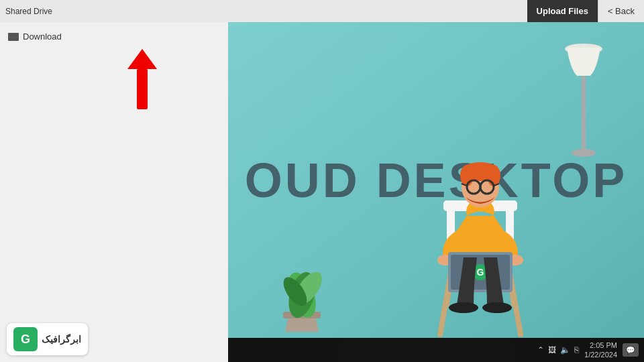 This screenshot has width=644, height=362. Describe the element at coordinates (562, 11) in the screenshot. I see `upload-files-button: Upload Files` at that location.